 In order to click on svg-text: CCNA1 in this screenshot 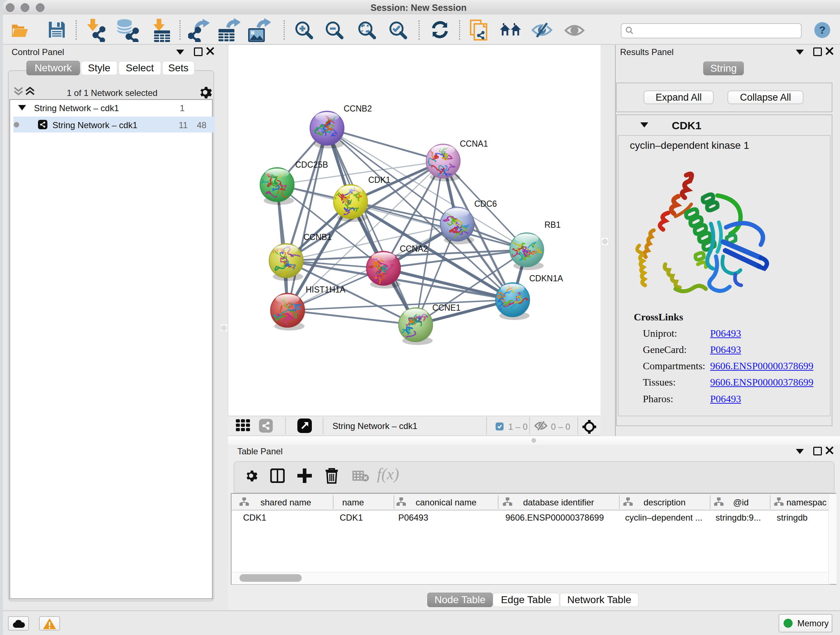, I will do `click(474, 144)`.